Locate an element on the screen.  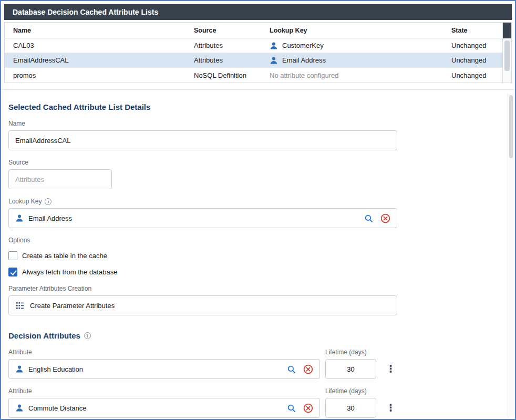
source-input is located at coordinates (60, 179).